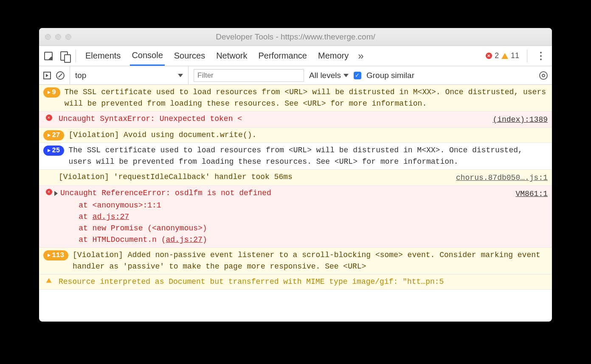 This screenshot has width=591, height=364. I want to click on console-message: ▶9 The SSL certificate used to load reso…, so click(296, 98).